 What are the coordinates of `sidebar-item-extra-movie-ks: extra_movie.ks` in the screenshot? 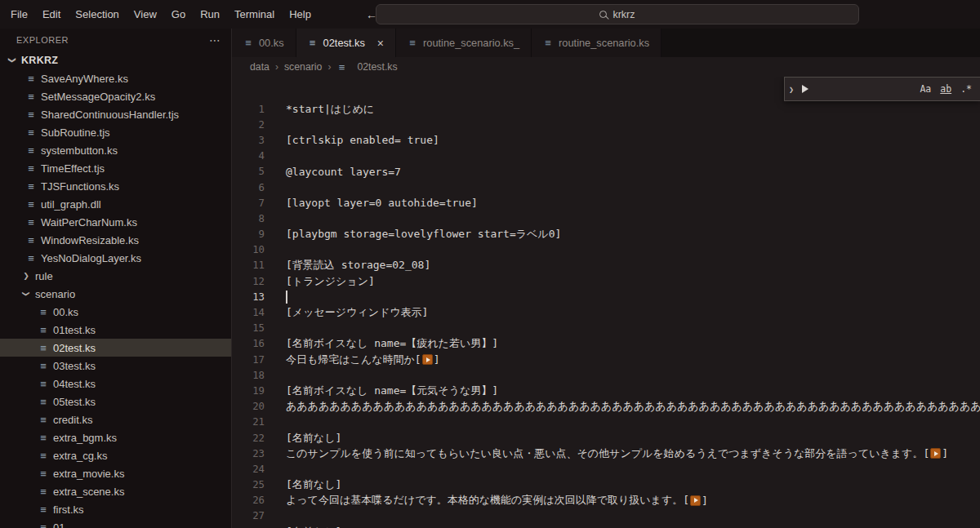 It's located at (116, 473).